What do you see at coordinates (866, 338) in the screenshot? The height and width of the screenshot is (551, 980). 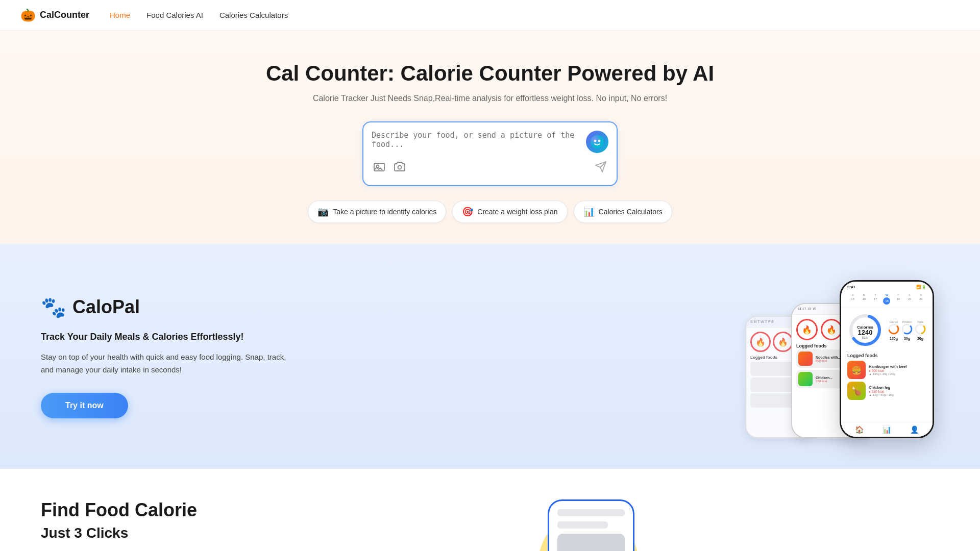 I see `svg-text: kcal` at bounding box center [866, 338].